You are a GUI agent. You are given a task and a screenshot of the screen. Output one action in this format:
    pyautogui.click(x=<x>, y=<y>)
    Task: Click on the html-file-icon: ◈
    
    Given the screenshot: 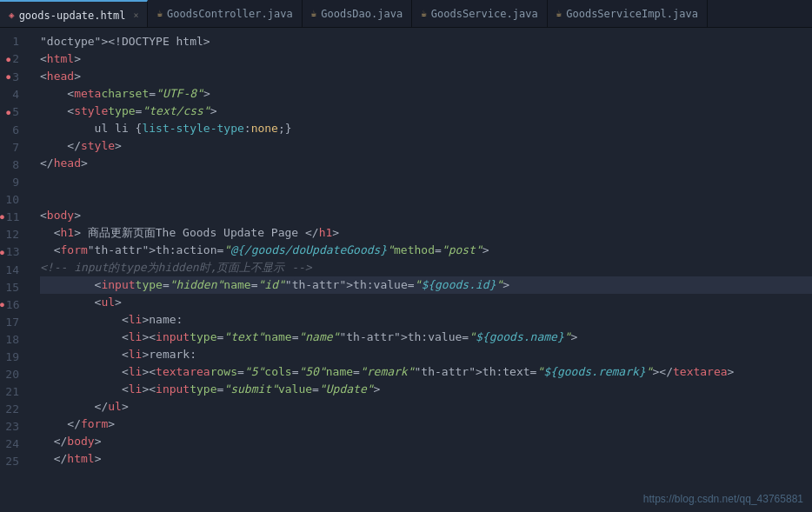 What is the action you would take?
    pyautogui.click(x=12, y=16)
    